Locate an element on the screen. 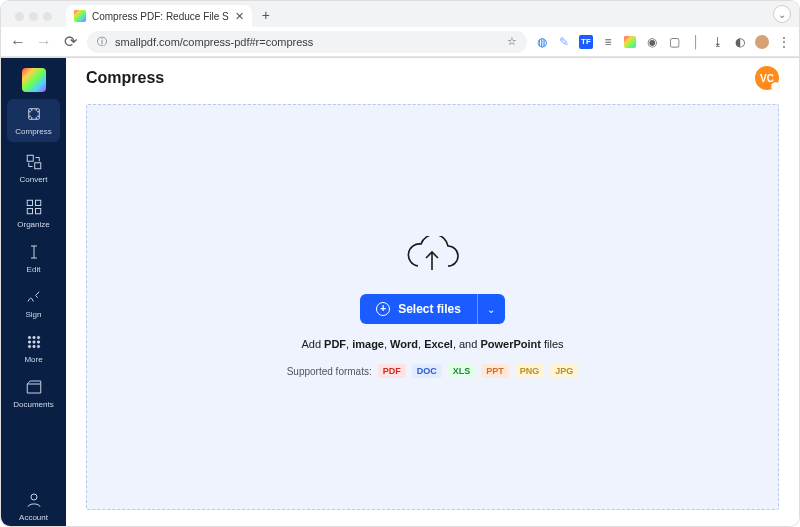 The width and height of the screenshot is (800, 527). address-bar: ⓘ smallpdf.com/compress-pdf#r=compress ☆ is located at coordinates (307, 42).